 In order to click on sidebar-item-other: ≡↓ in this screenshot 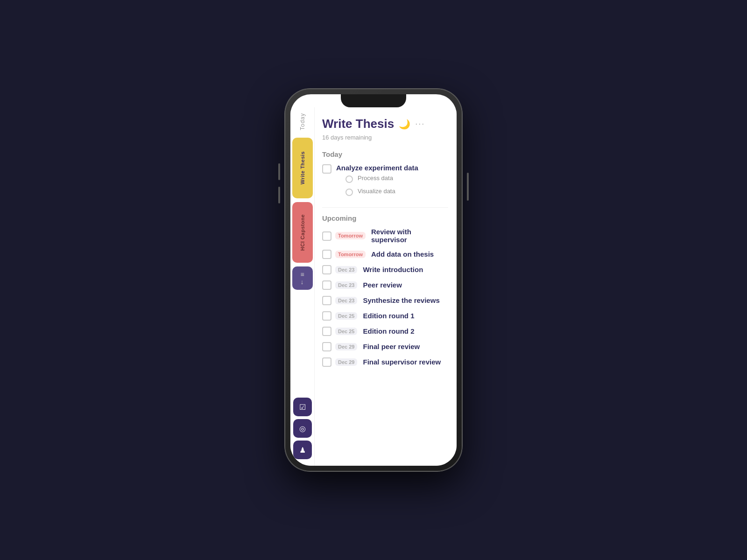, I will do `click(303, 278)`.